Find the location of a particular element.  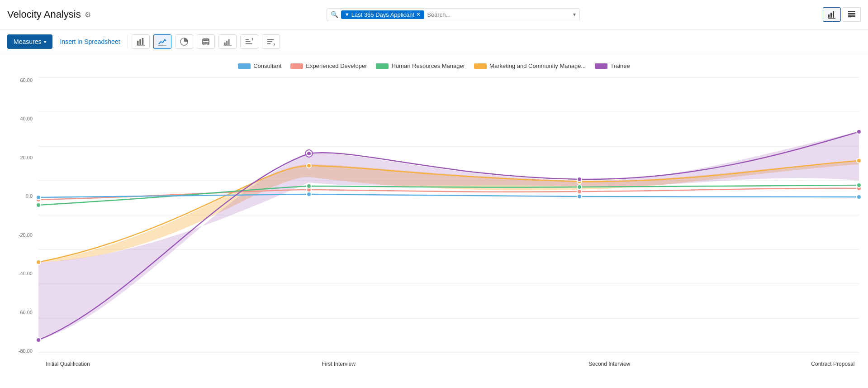

y-label-60: 60.00 is located at coordinates (23, 80).